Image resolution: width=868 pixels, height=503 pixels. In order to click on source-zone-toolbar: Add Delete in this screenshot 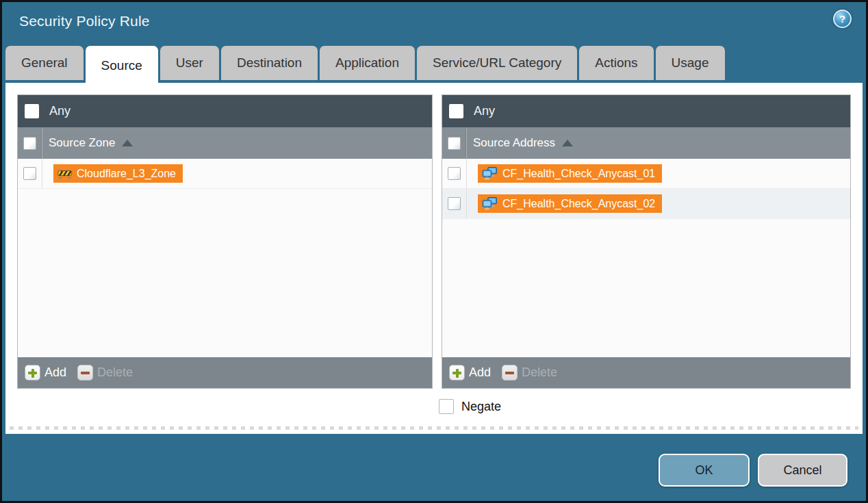, I will do `click(225, 372)`.